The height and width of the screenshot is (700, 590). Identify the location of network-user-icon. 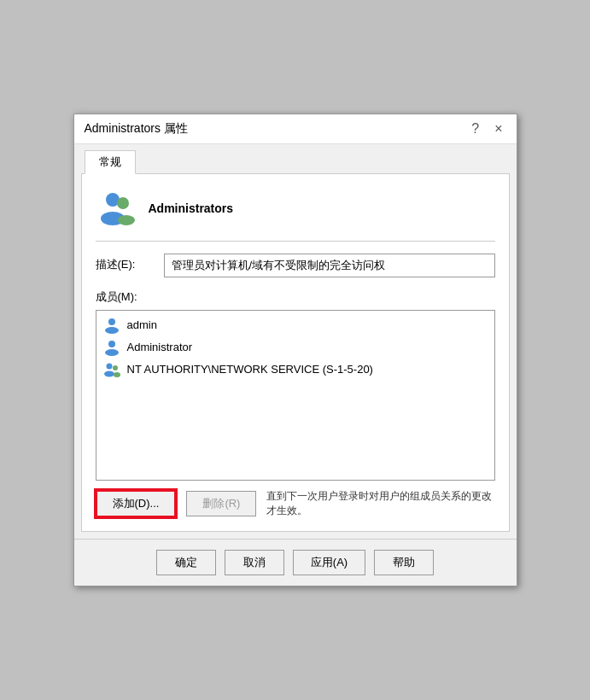
(112, 370).